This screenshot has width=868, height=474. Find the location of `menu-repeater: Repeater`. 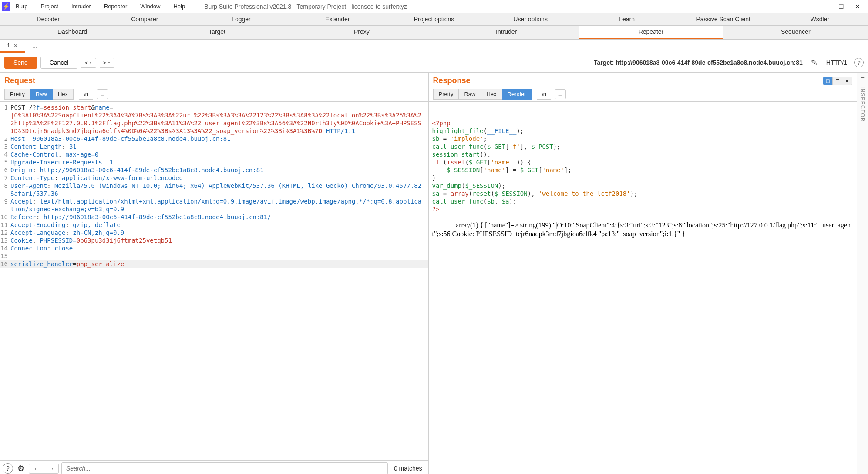

menu-repeater: Repeater is located at coordinates (116, 6).